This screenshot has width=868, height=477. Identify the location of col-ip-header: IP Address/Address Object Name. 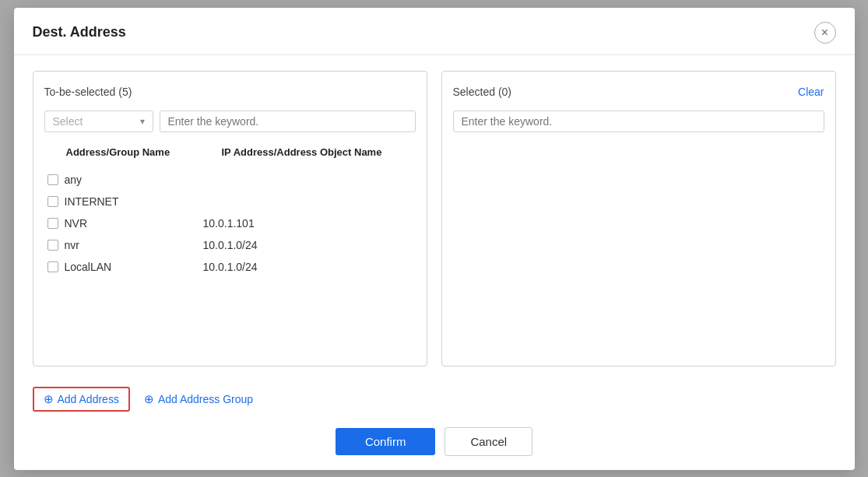
(318, 153).